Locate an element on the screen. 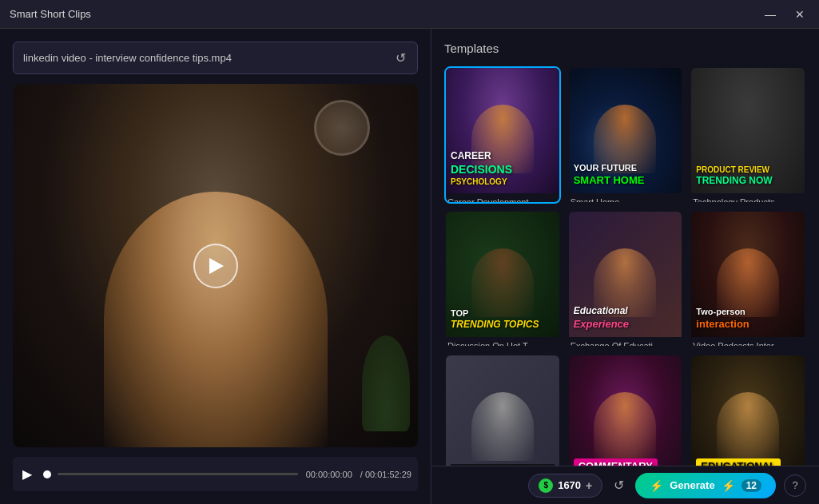  template-person-vintage is located at coordinates (503, 427).